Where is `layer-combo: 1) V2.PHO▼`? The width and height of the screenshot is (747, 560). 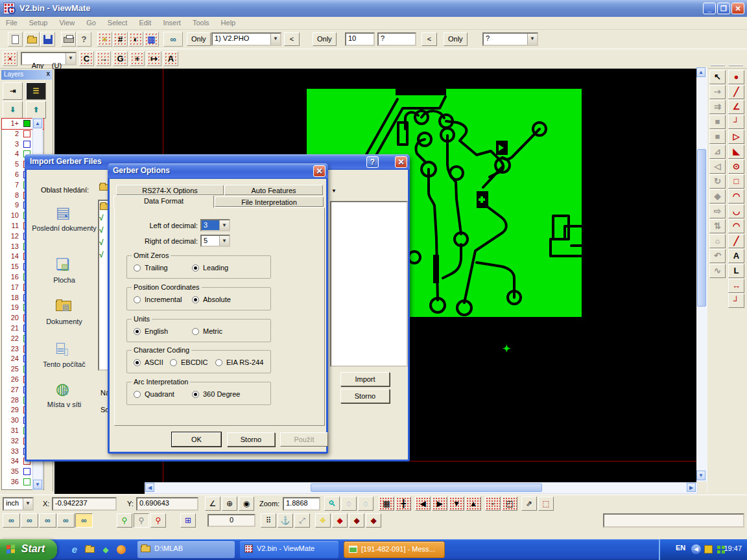
layer-combo: 1) V2.PHO▼ is located at coordinates (246, 39).